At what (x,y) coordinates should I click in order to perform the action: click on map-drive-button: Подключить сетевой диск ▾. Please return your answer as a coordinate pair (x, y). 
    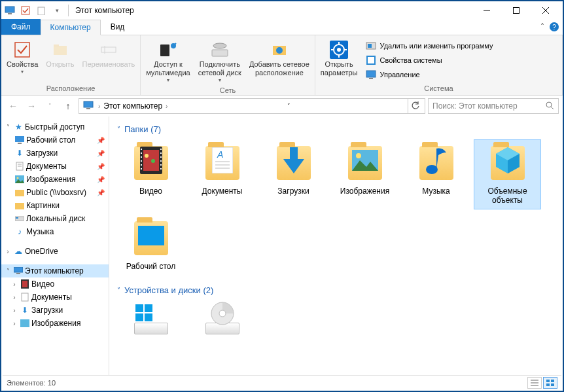
    Looking at the image, I should click on (220, 62).